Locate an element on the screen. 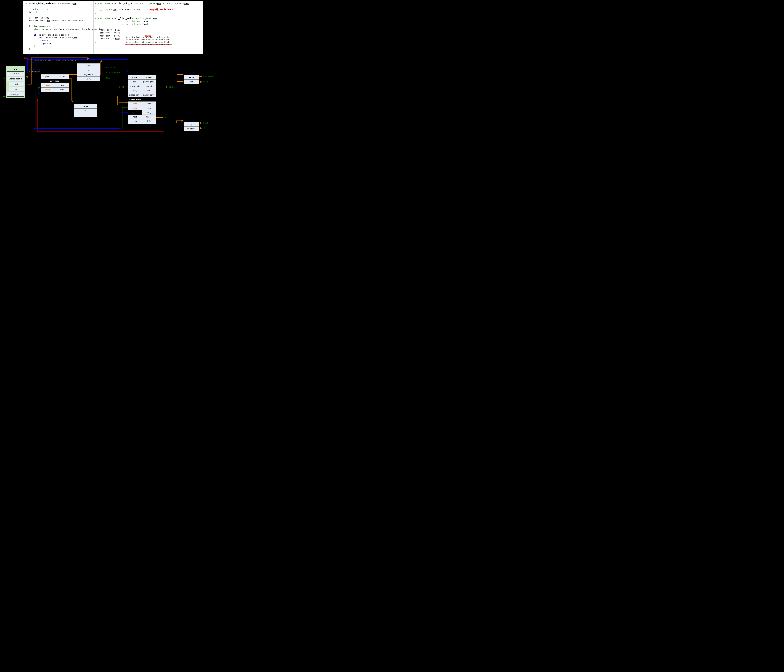 The height and width of the screenshot is (672, 784). uclass-next-r: next is located at coordinates (62, 85).